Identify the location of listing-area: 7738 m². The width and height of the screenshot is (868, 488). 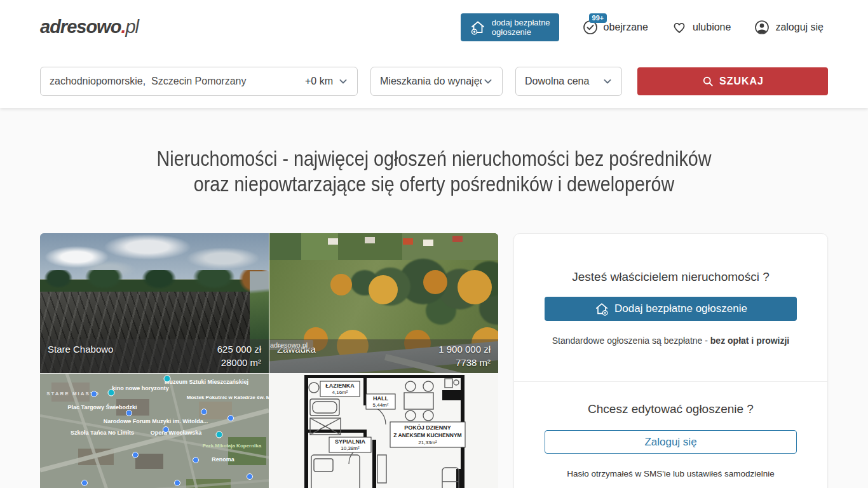
(465, 362).